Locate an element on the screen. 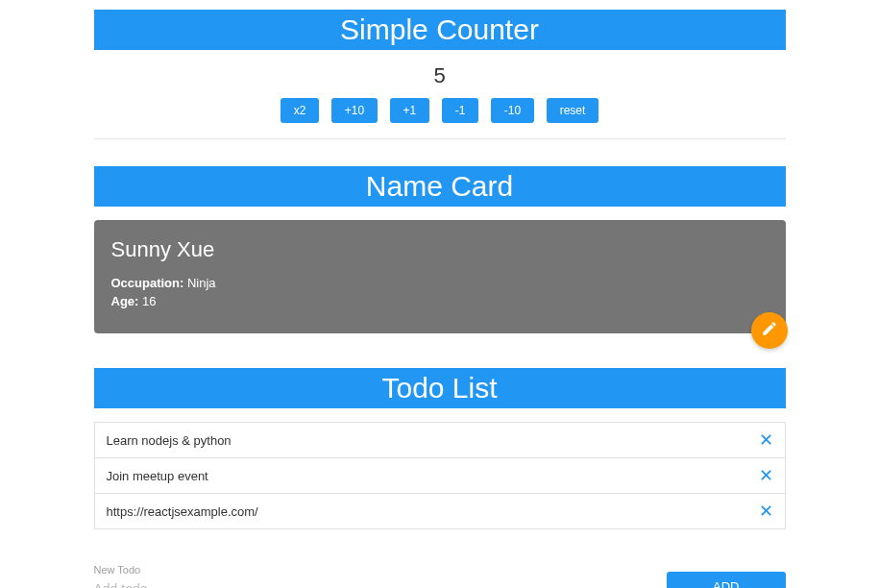 This screenshot has height=588, width=879. todo-input is located at coordinates (371, 582).